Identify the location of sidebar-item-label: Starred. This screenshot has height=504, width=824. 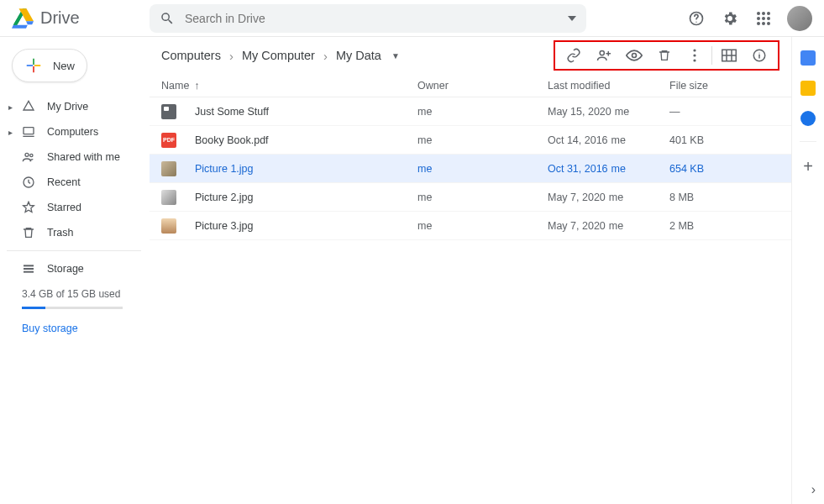
(64, 207).